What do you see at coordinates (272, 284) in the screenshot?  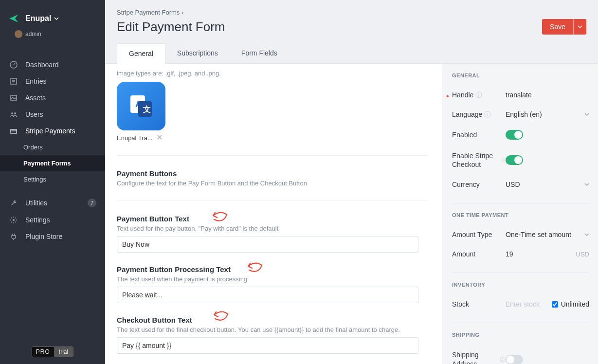 I see `field-processing-text: Payment Button Processing Text The text …` at bounding box center [272, 284].